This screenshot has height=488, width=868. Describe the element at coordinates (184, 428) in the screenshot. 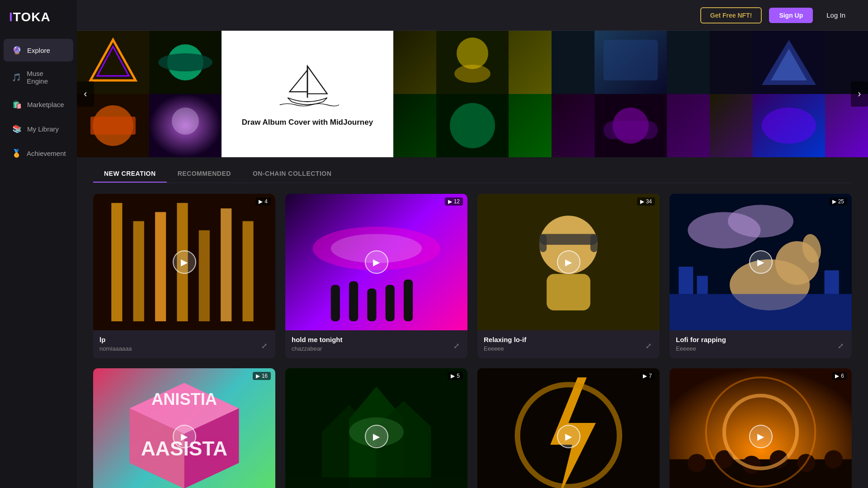

I see `card-thumb-5: ANISTIA AASISTA ▶ 16 ▶` at that location.